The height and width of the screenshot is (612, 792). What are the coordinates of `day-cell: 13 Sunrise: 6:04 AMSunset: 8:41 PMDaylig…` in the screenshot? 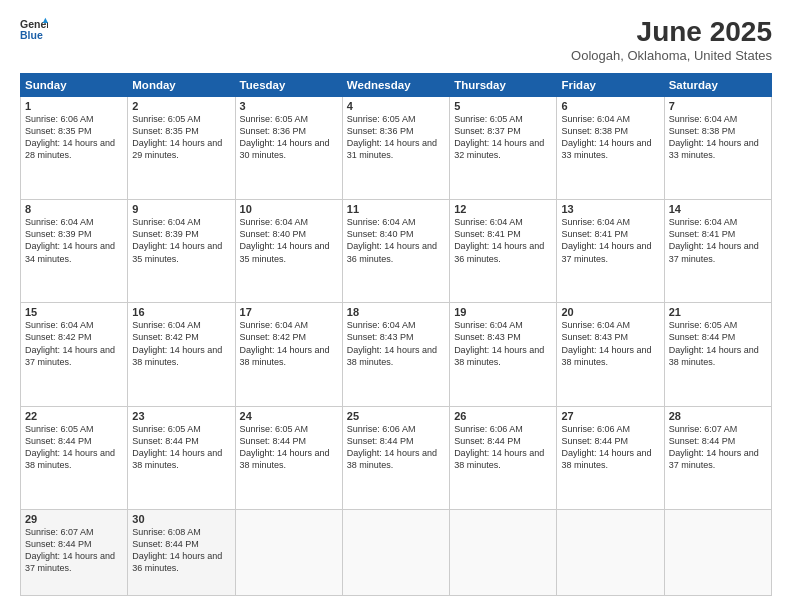 It's located at (610, 252).